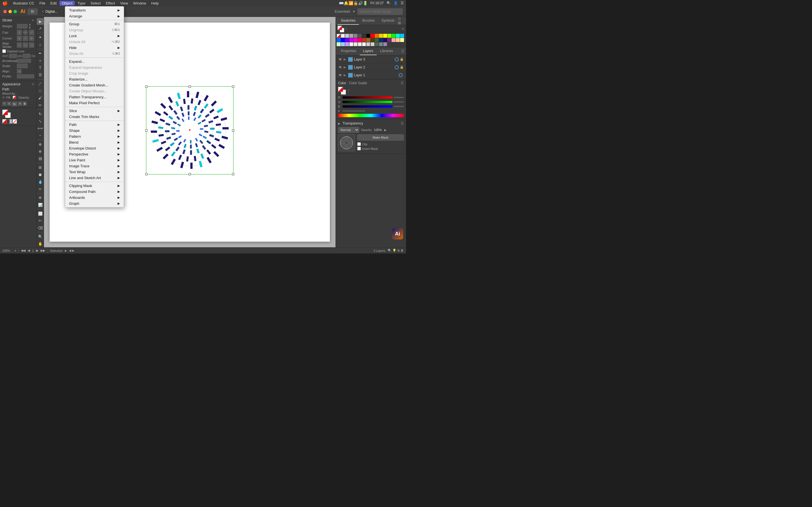 This screenshot has height=507, width=812. I want to click on brush-tool: 🖌, so click(40, 98).